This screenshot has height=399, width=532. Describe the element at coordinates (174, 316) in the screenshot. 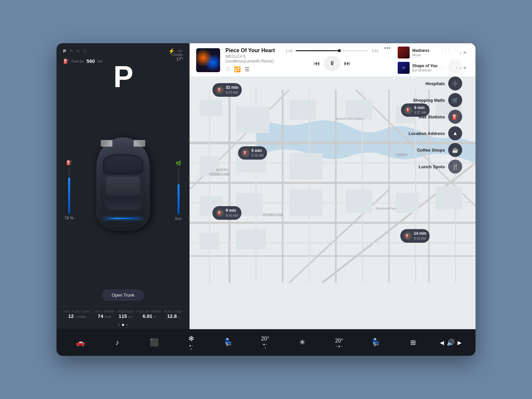

I see `stat-fuel-used-value: 12.8 L` at that location.